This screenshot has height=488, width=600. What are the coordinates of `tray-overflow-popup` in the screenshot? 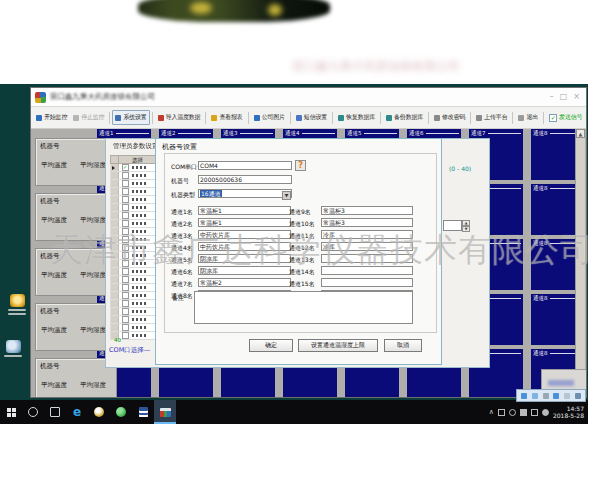 It's located at (551, 396).